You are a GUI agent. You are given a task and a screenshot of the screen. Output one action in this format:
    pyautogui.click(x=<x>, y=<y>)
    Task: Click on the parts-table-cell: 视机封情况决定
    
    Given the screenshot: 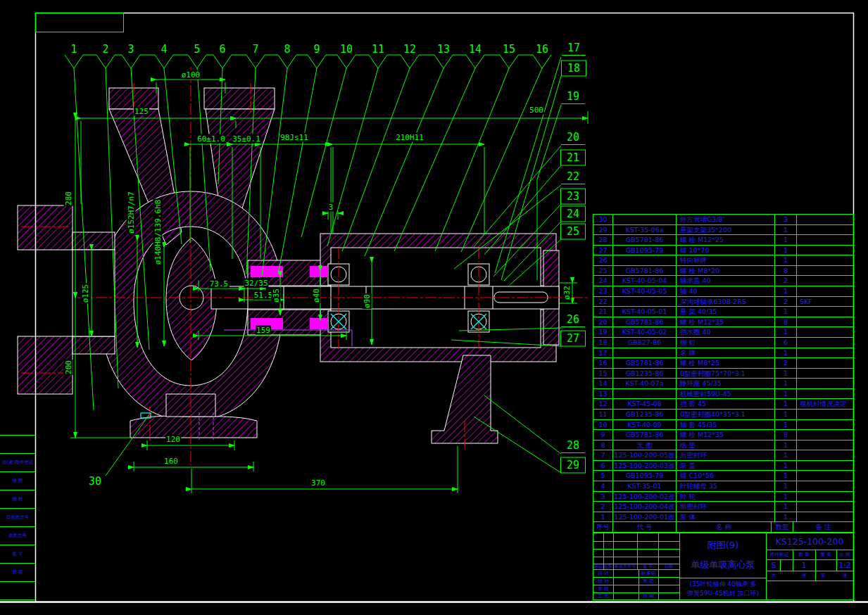 What is the action you would take?
    pyautogui.click(x=825, y=404)
    